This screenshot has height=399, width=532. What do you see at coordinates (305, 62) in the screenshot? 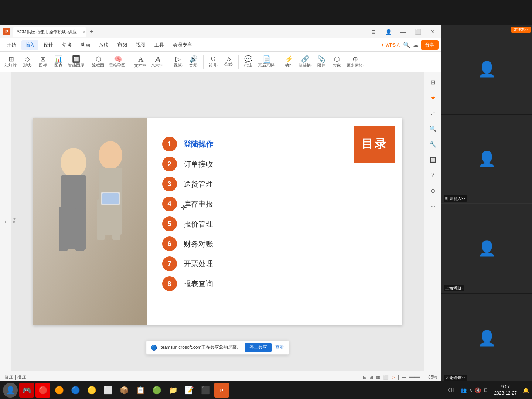
I see `toolbar-hyperlink: 🔗 超链接·` at bounding box center [305, 62].